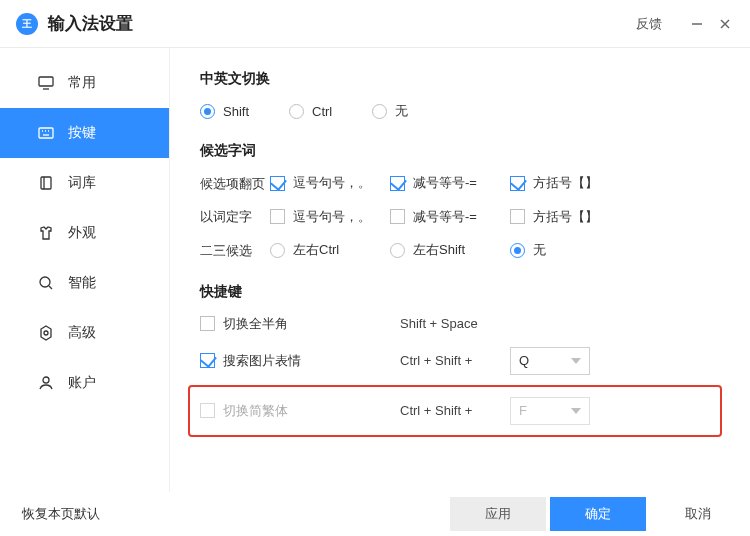  I want to click on sidebar-item-adv: 高级, so click(84, 333).